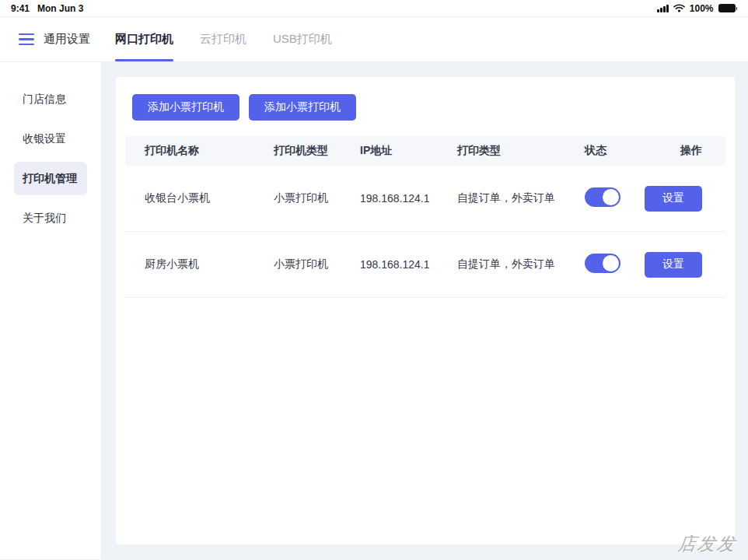  What do you see at coordinates (409, 151) in the screenshot?
I see `col-header-ip-address: IP地址` at bounding box center [409, 151].